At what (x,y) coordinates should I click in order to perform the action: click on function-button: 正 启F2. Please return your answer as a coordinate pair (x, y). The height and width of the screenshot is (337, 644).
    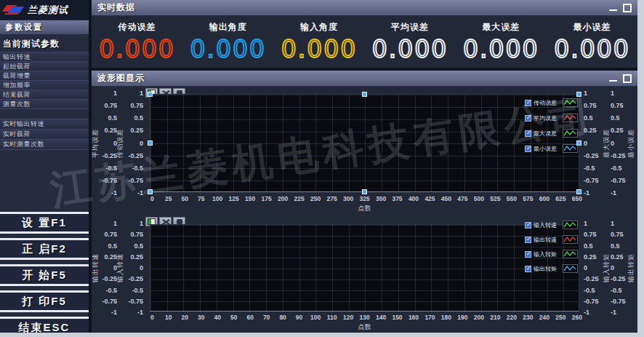
    Looking at the image, I should click on (44, 249).